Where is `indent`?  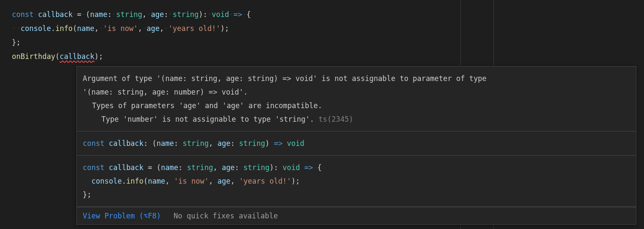 indent is located at coordinates (87, 181).